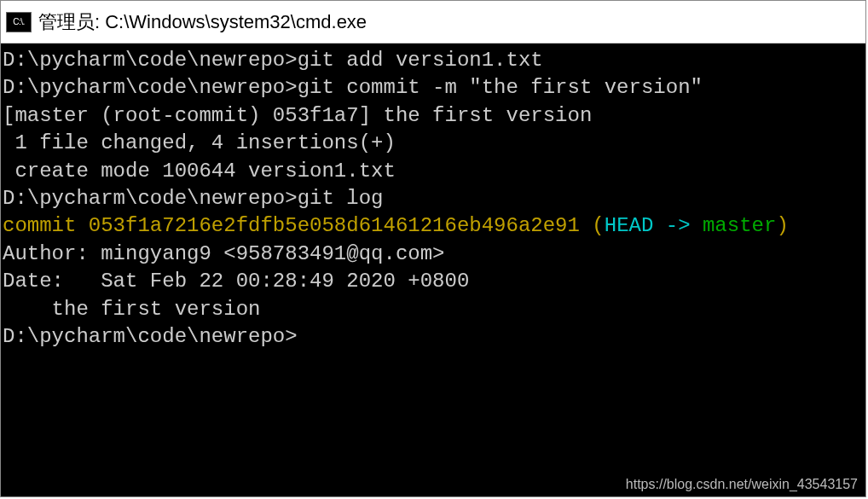  I want to click on paren-open: (, so click(592, 225).